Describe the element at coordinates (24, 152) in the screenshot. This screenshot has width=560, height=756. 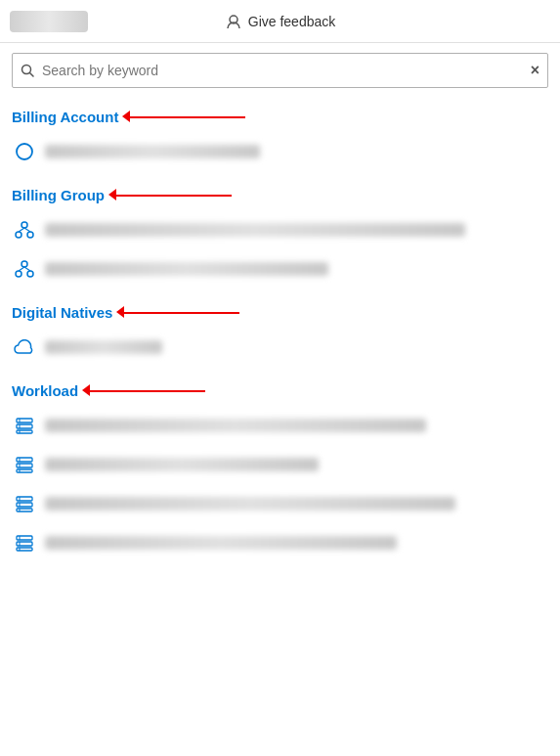
I see `circle-icon` at that location.